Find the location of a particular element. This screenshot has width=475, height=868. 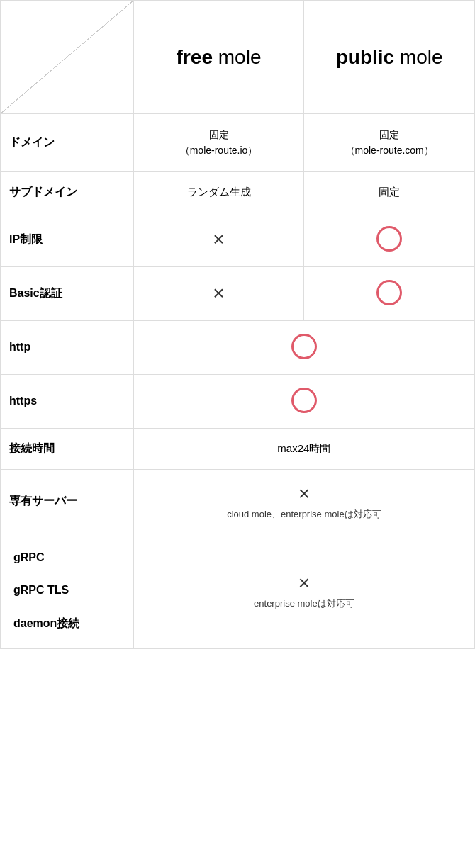

domain-free: 固定（mole-route.io） is located at coordinates (218, 143).